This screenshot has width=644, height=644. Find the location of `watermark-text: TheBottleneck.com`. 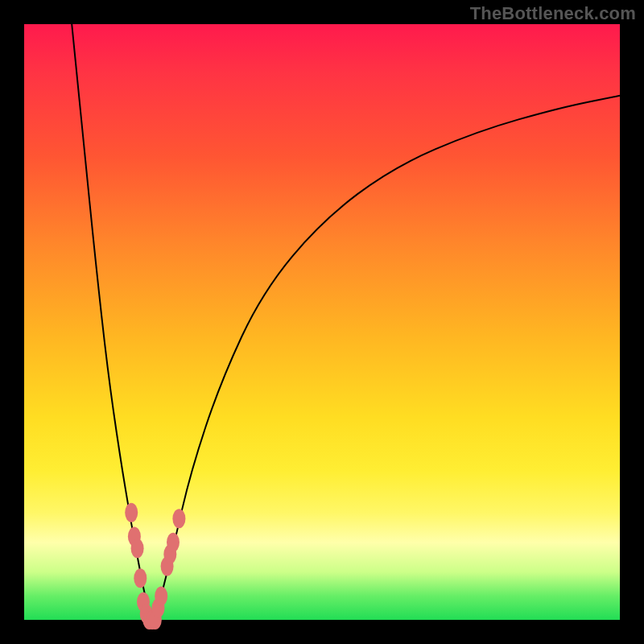

watermark-text: TheBottleneck.com is located at coordinates (553, 14).